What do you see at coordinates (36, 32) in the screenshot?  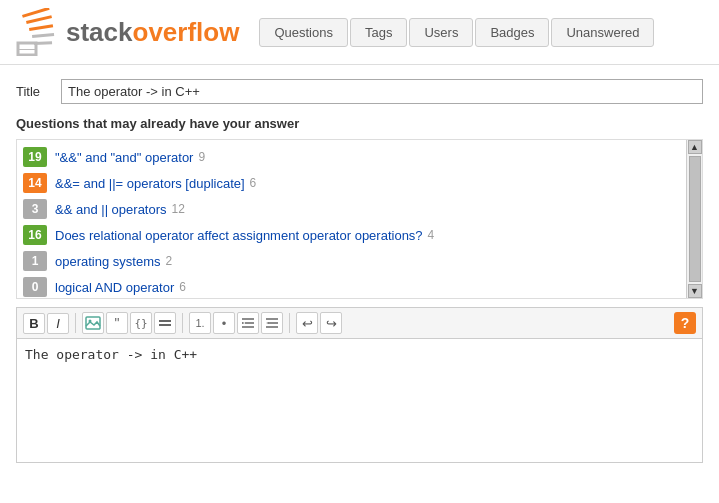 I see `logo-icon` at bounding box center [36, 32].